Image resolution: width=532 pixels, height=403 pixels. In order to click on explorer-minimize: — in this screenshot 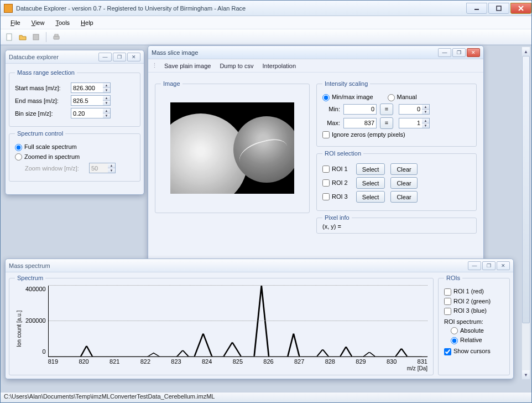, I will do `click(105, 57)`.